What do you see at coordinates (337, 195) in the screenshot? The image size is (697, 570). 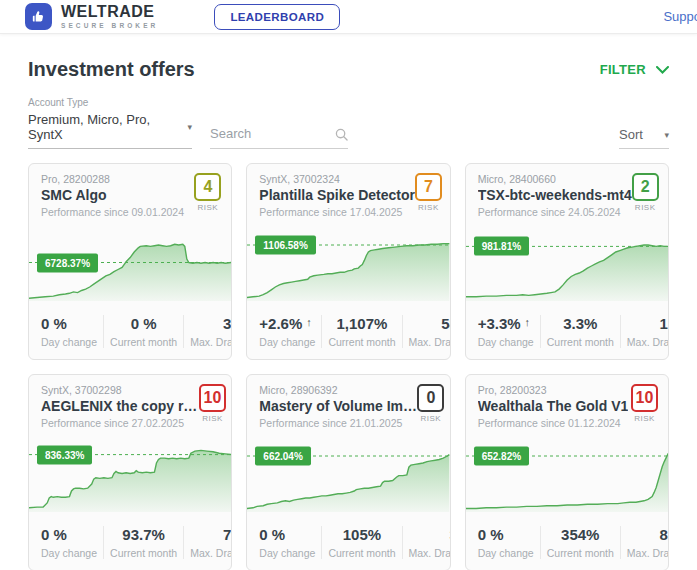 I see `offer-title: Plantilla Spike Detector` at bounding box center [337, 195].